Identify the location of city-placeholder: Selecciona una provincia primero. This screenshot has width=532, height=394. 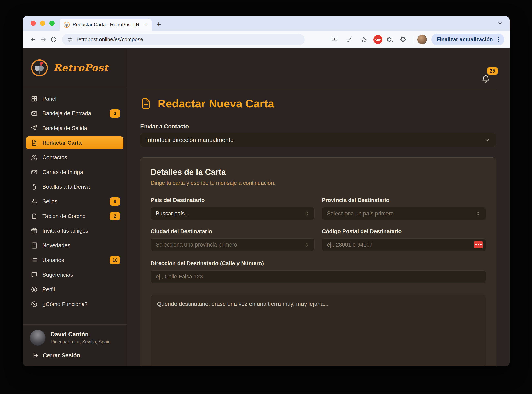
(197, 245).